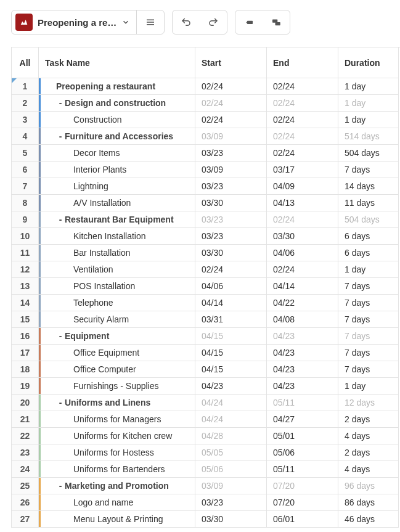 The image size is (400, 532). Describe the element at coordinates (369, 503) in the screenshot. I see `duration-cell: 86 days` at that location.